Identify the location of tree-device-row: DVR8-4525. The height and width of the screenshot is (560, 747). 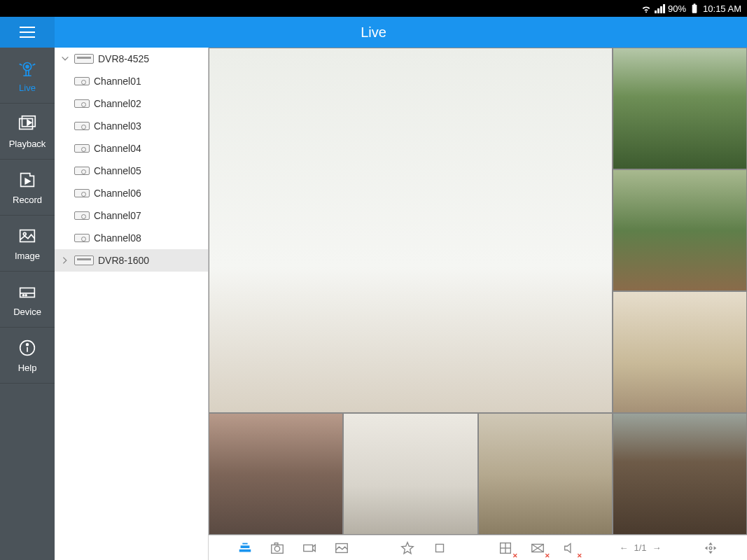
(132, 59).